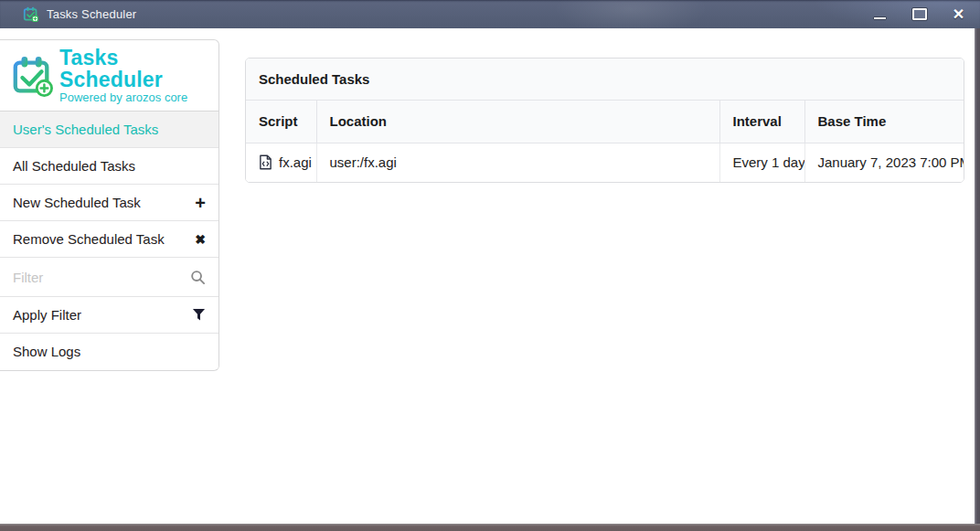 This screenshot has height=531, width=980. What do you see at coordinates (133, 98) in the screenshot?
I see `logo-subtitle: Powered by arozos core` at bounding box center [133, 98].